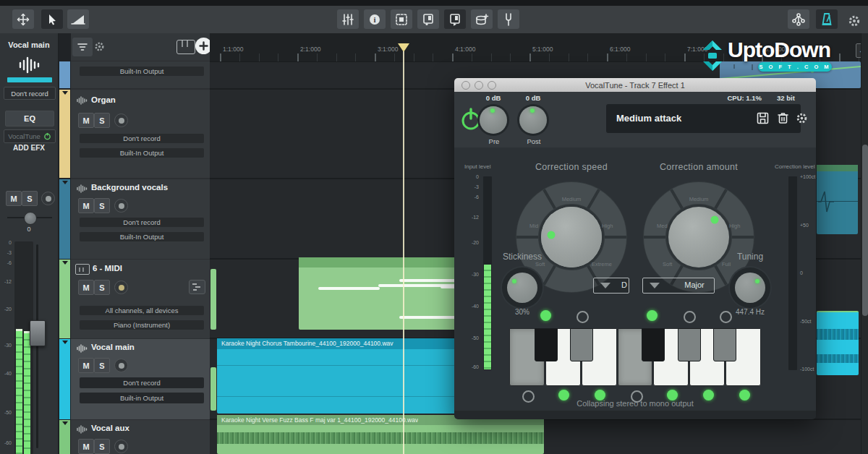  I want to click on track-name: 6 - MIDI, so click(107, 268).